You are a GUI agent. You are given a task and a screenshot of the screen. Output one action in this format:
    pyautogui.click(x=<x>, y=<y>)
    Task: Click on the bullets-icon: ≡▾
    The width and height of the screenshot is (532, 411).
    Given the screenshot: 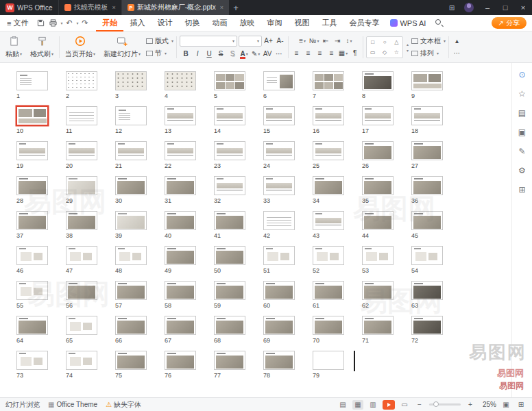 What is the action you would take?
    pyautogui.click(x=303, y=41)
    